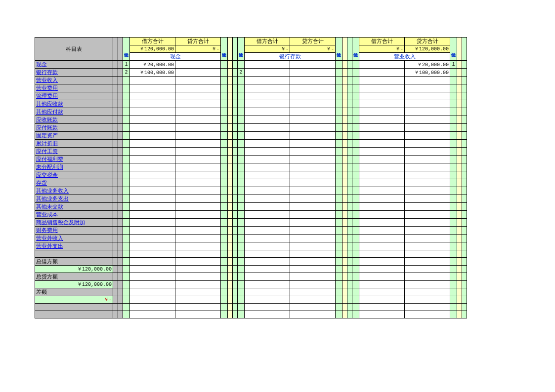 This screenshot has height=392, width=555. I want to click on footer-label: 总贷方额, so click(74, 277).